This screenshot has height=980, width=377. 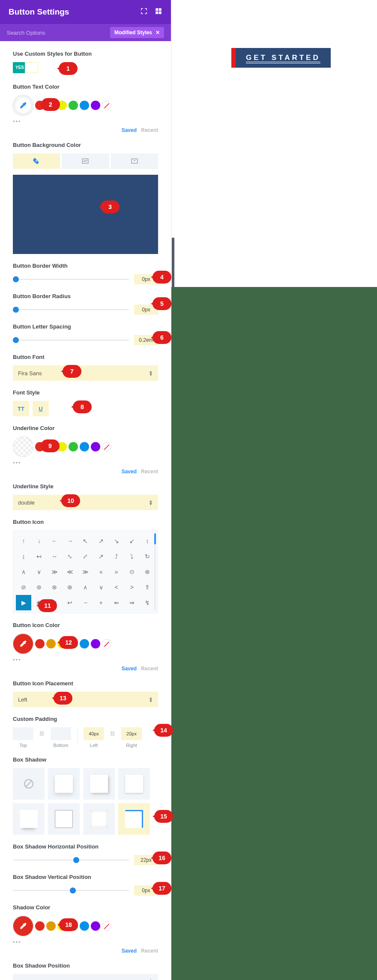 What do you see at coordinates (281, 58) in the screenshot?
I see `preview-button: GET STARTED` at bounding box center [281, 58].